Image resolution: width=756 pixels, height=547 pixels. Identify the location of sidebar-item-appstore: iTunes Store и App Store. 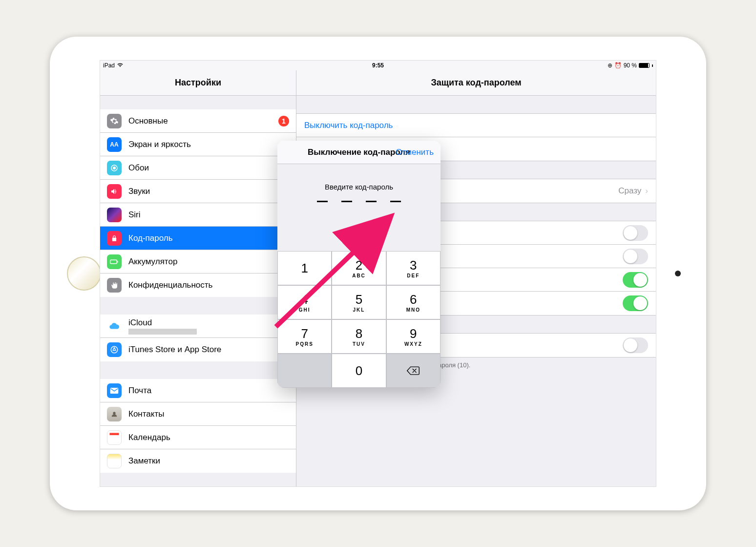
(198, 350).